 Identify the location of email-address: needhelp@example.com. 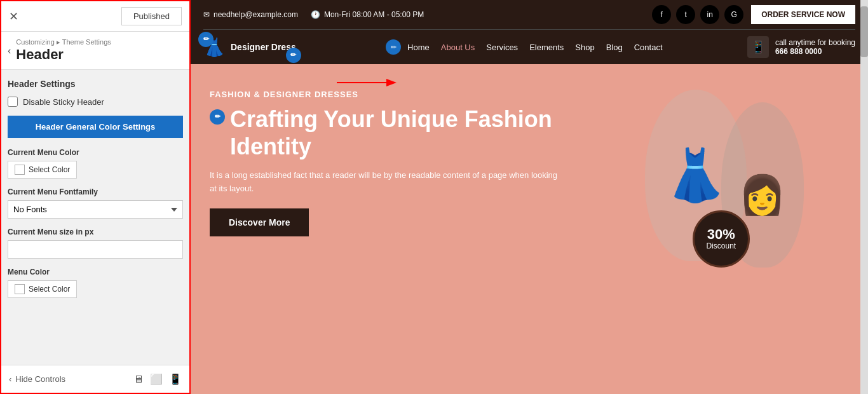
(255, 15).